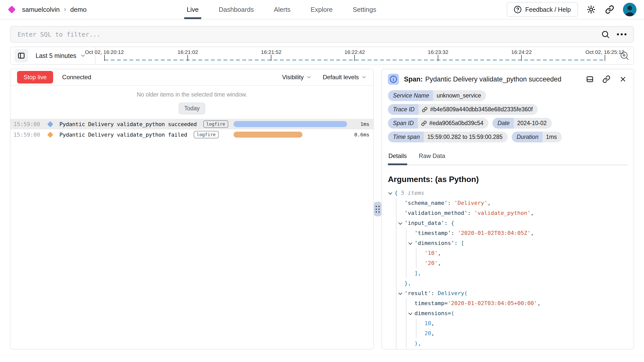  What do you see at coordinates (508, 233) in the screenshot?
I see `code-line: 'timestamp': '2020-01-02T03:04:05Z',` at bounding box center [508, 233].